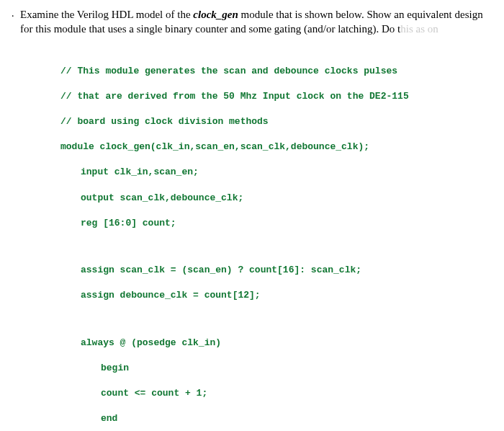 The height and width of the screenshot is (431, 504). Describe the element at coordinates (215, 14) in the screenshot. I see `q1-italic-clockgen: clock_gen` at that location.